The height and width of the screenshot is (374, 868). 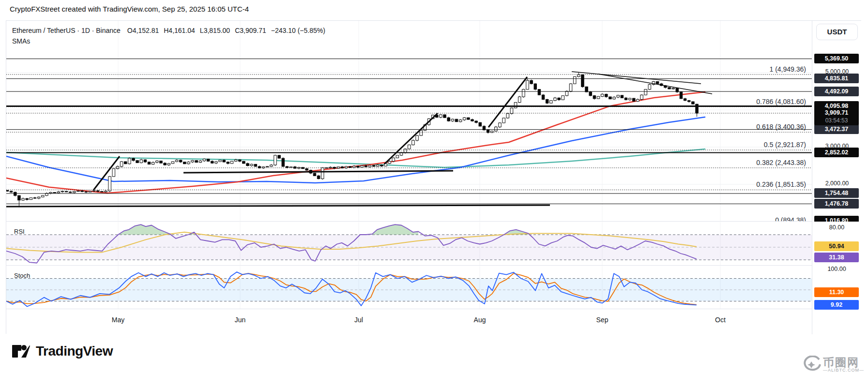 I want to click on rsi-pane, so click(x=409, y=244).